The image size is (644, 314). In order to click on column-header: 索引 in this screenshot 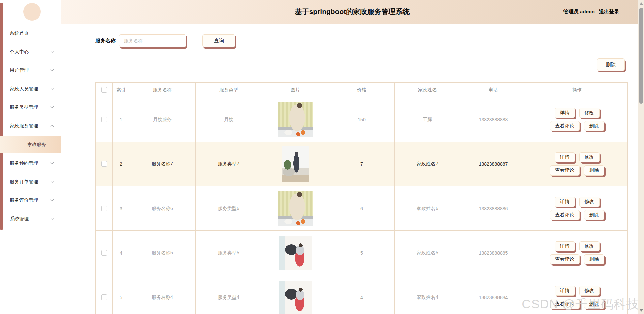, I will do `click(121, 90)`.